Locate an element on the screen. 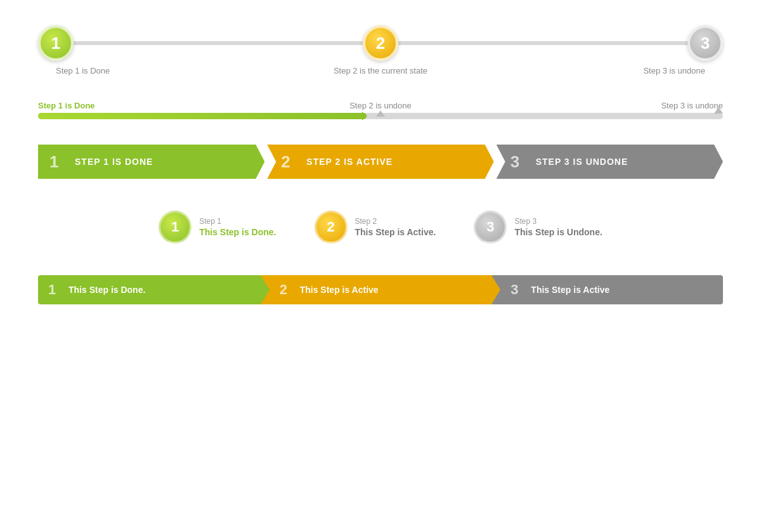 The width and height of the screenshot is (761, 532). icon-step-text-3: Step 3 This Step is Undone. is located at coordinates (558, 227).